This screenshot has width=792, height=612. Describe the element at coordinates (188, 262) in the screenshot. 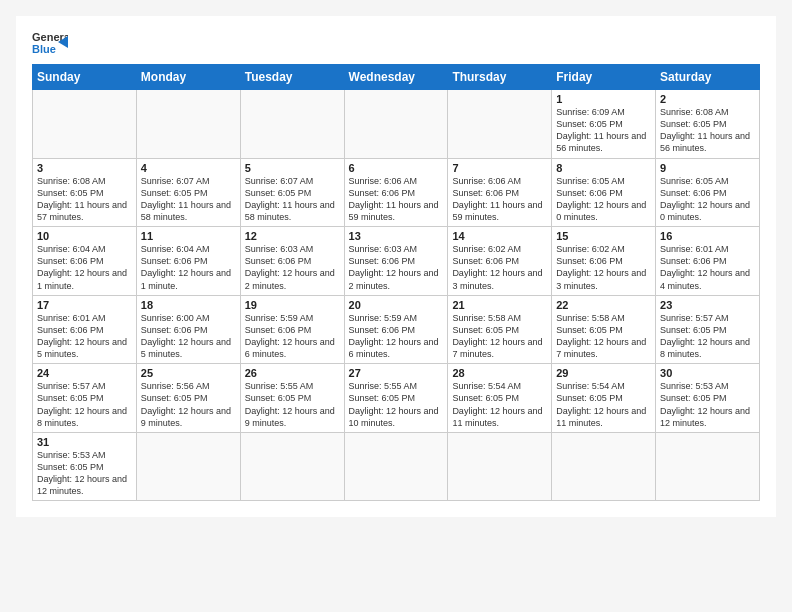

I see `calendar-cell: 11Sunrise: 6:04 AM Sunset: 6:06 PM Dayli…` at that location.